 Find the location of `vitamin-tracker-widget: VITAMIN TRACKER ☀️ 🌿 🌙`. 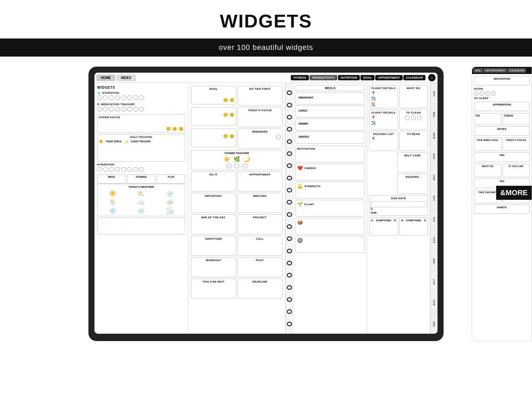

vitamin-tracker-widget: VITAMIN TRACKER ☀️ 🌿 🌙 is located at coordinates (237, 160).